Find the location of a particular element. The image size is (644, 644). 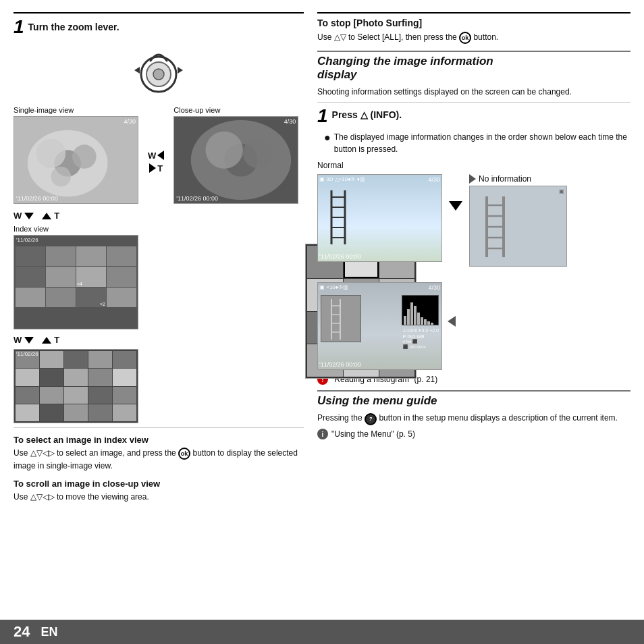

scroll-closeup-text: Use △▽◁▷ to move the viewing area. is located at coordinates (159, 497).